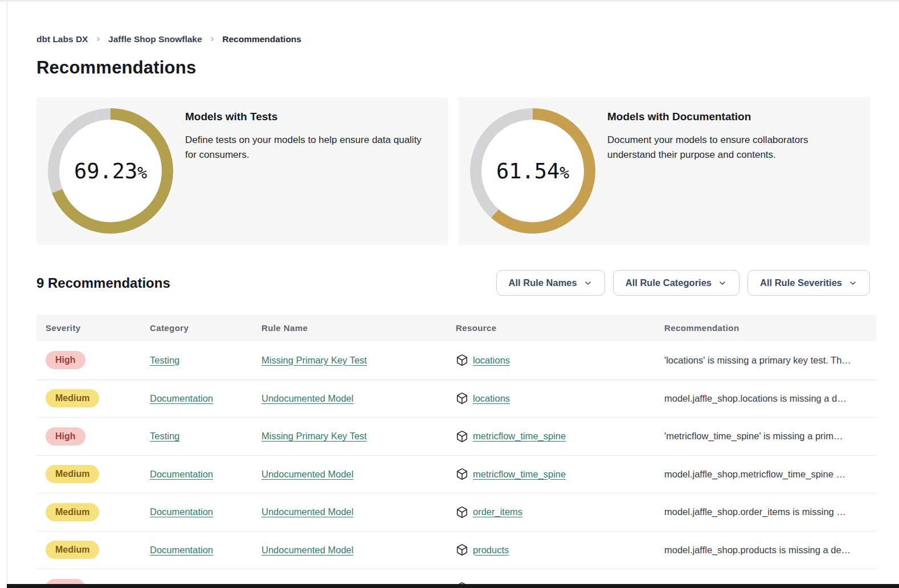  Describe the element at coordinates (770, 360) in the screenshot. I see `recommendation-text: 'locations' is missing a primary key tes…` at that location.